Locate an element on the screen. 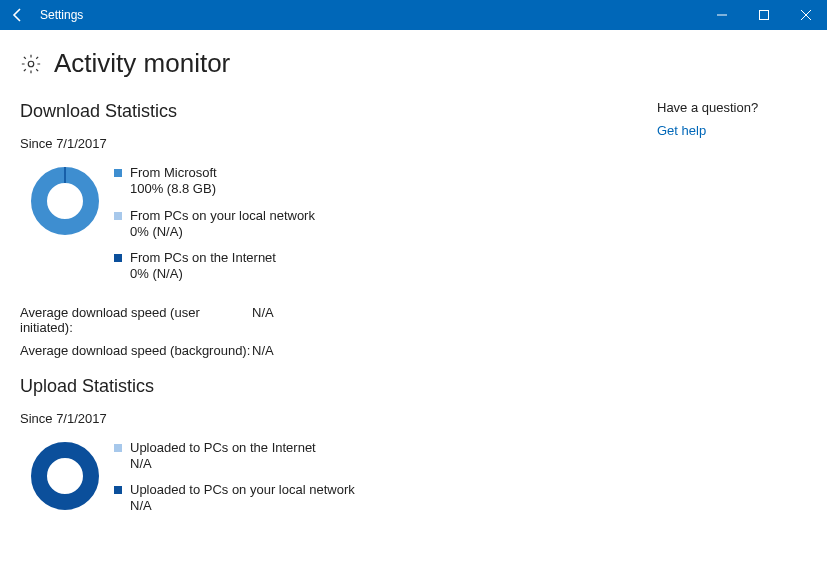  side-heading: Have a question? is located at coordinates (727, 108).